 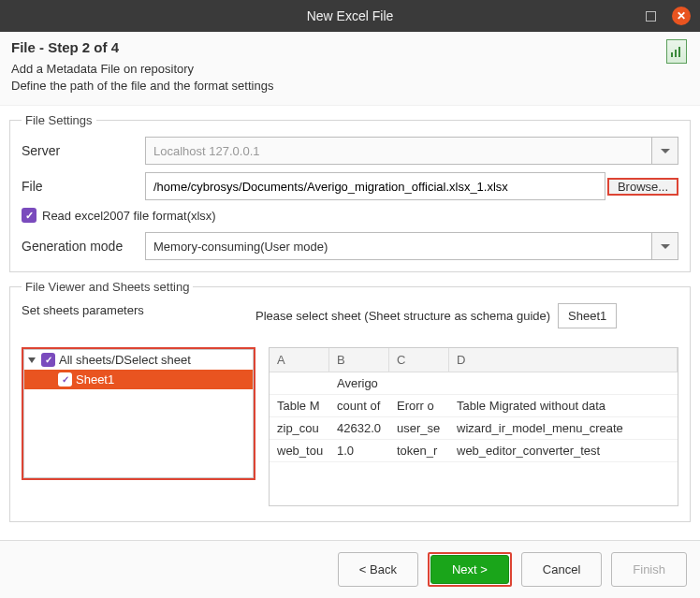 I want to click on gen-mode-dropdown: Memory-consuming(User mode), so click(x=399, y=246).